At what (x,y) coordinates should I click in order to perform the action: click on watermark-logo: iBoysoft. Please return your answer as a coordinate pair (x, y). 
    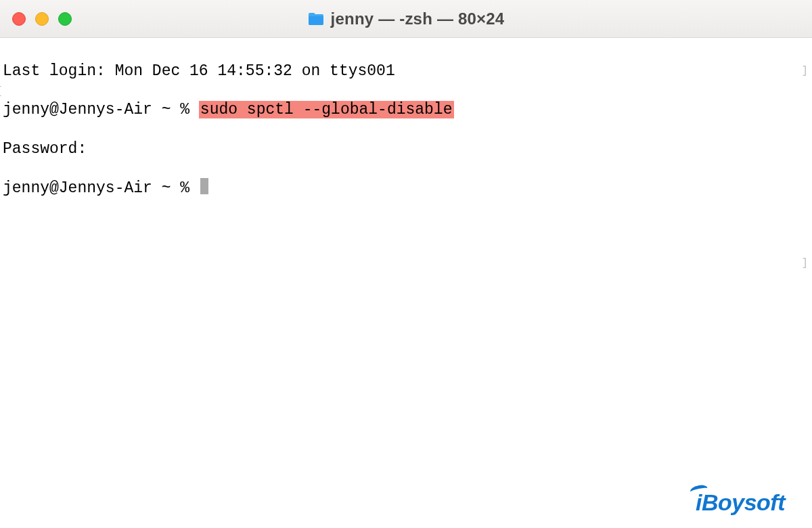
    Looking at the image, I should click on (740, 502).